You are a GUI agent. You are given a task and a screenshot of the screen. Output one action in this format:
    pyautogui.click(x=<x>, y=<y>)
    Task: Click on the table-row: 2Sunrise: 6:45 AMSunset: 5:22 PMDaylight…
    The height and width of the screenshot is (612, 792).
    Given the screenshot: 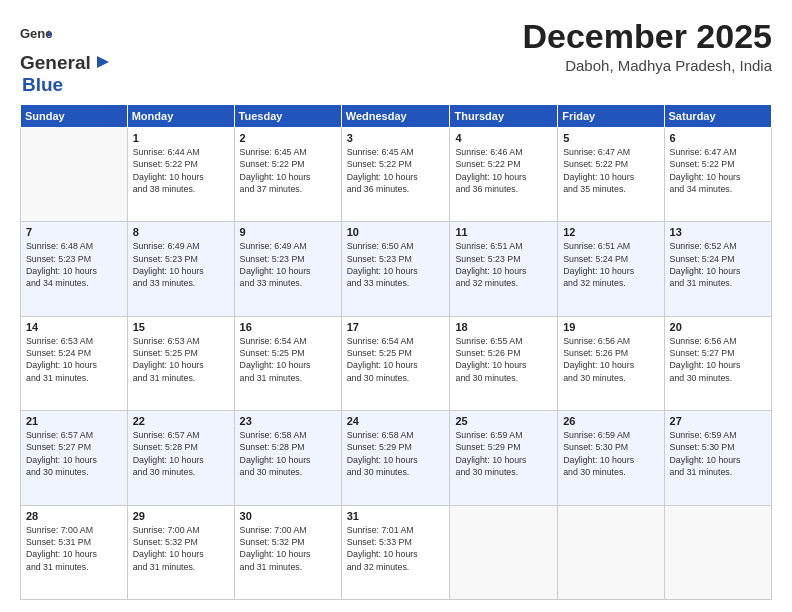 What is the action you would take?
    pyautogui.click(x=288, y=175)
    